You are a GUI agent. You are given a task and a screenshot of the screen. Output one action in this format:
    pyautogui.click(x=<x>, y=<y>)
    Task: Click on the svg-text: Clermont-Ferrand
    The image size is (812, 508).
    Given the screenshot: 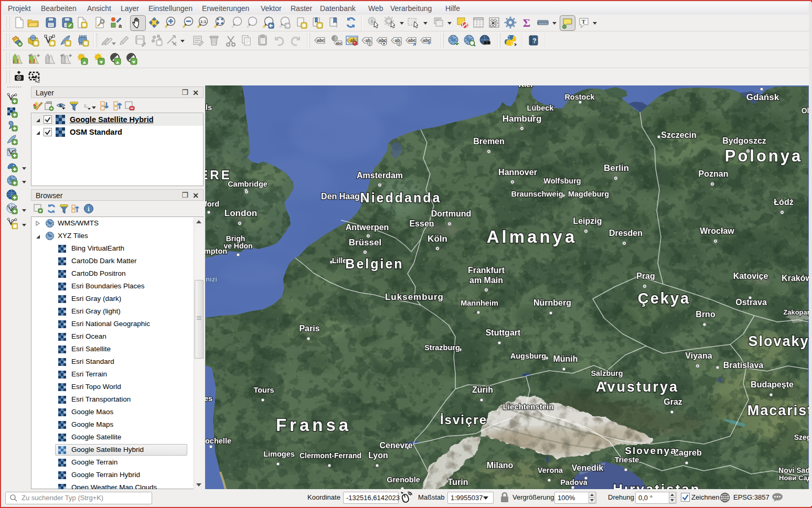 What is the action you would take?
    pyautogui.click(x=330, y=456)
    